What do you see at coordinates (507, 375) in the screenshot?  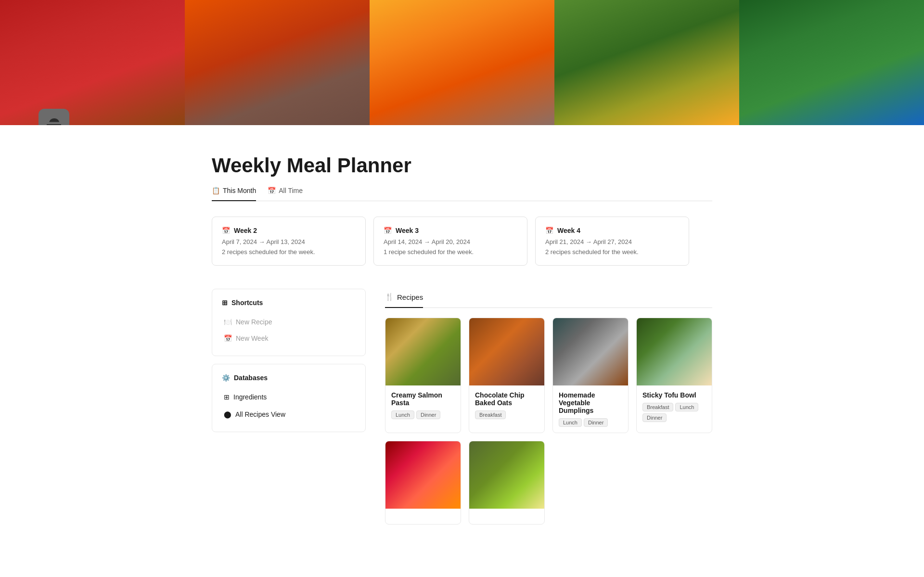 I see `recipe-card-chocolate-chip-baked-oats: Chocolate Chip Baked Oats Breakfast` at bounding box center [507, 375].